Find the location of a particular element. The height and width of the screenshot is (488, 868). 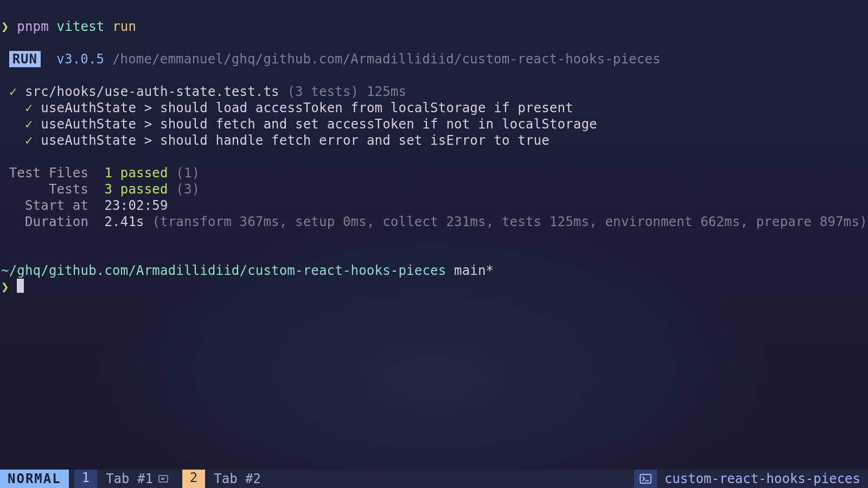

project-icon is located at coordinates (646, 479).